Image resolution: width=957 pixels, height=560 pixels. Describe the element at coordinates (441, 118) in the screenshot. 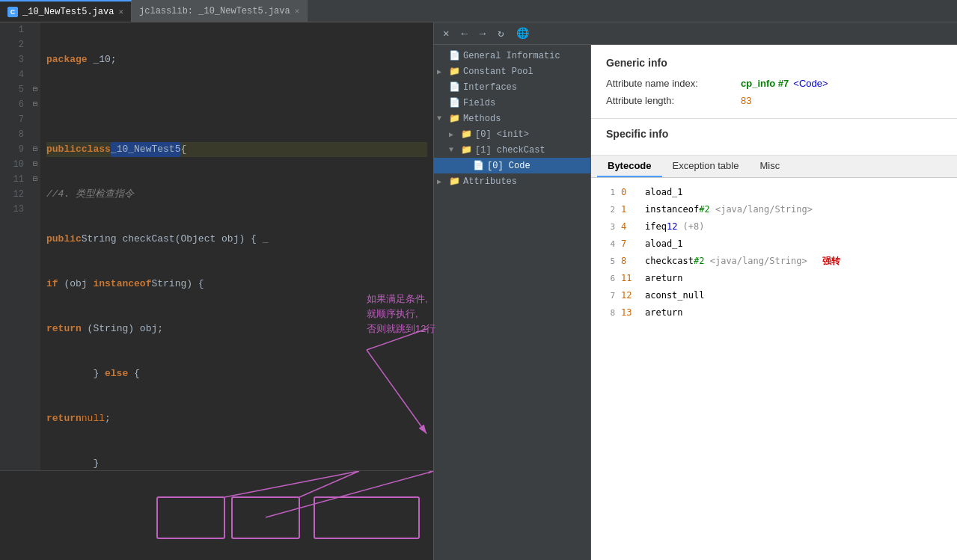

I see `chevron-methods: ▼` at that location.